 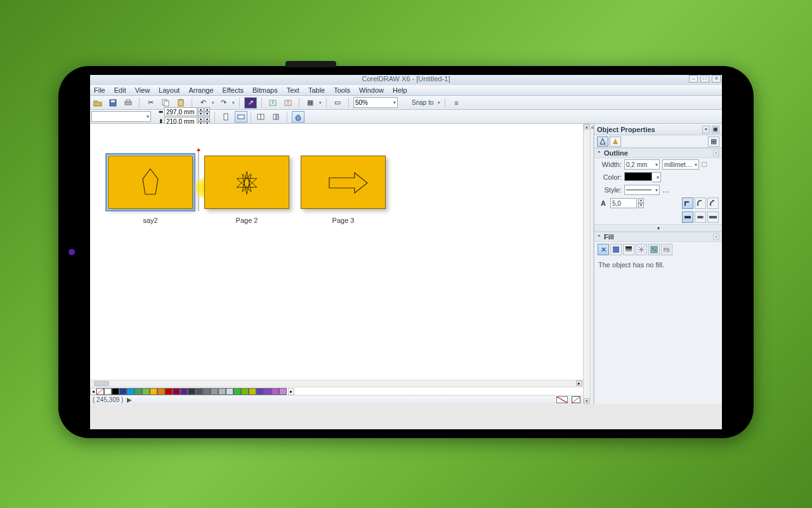 What do you see at coordinates (716, 79) in the screenshot?
I see `close-button: ✕` at bounding box center [716, 79].